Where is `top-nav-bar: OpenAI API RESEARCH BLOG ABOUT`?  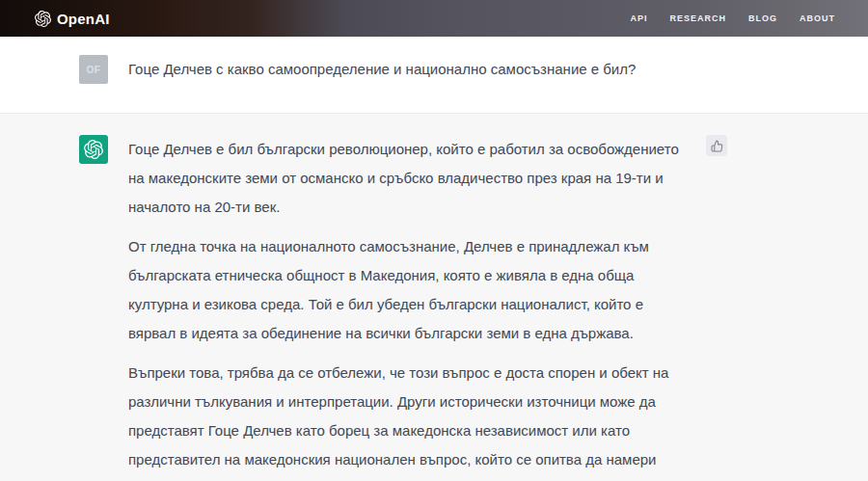 top-nav-bar: OpenAI API RESEARCH BLOG ABOUT is located at coordinates (434, 18).